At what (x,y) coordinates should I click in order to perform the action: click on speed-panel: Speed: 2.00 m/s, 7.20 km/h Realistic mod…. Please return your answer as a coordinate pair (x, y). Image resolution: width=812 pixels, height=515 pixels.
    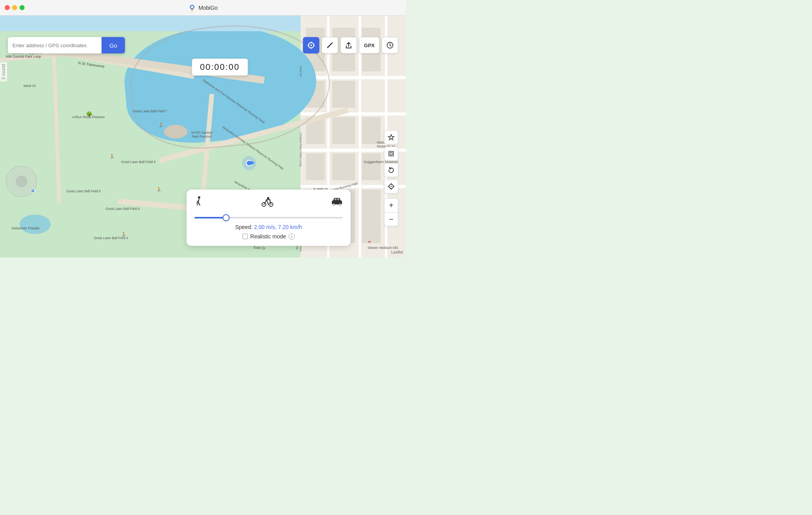
    Looking at the image, I should click on (269, 218).